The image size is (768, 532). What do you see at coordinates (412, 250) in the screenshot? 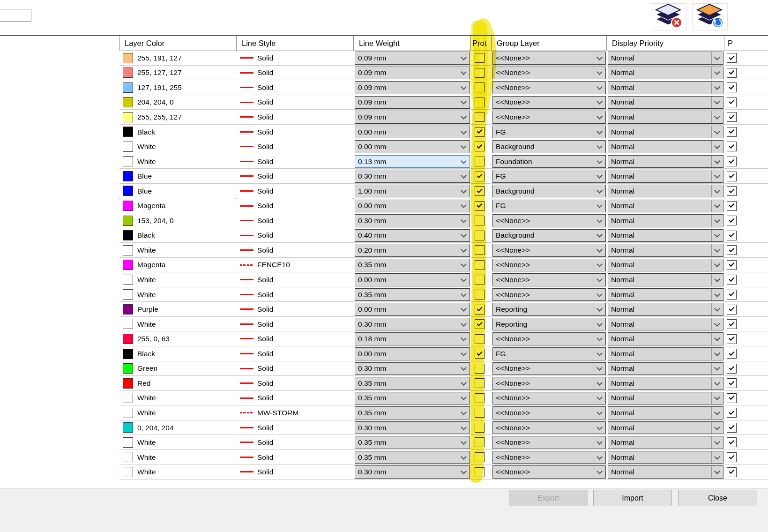
I see `line-weight-select: 0.20 mm` at bounding box center [412, 250].